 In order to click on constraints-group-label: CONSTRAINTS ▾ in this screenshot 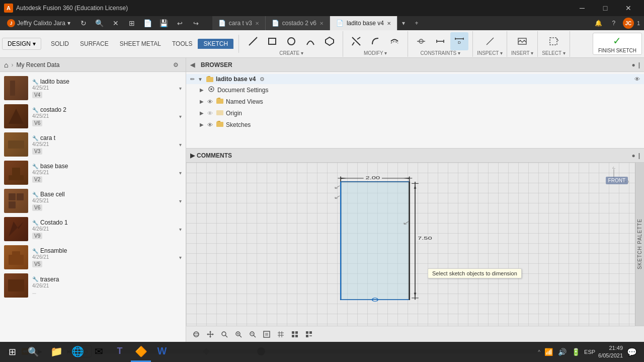, I will do `click(440, 53)`.